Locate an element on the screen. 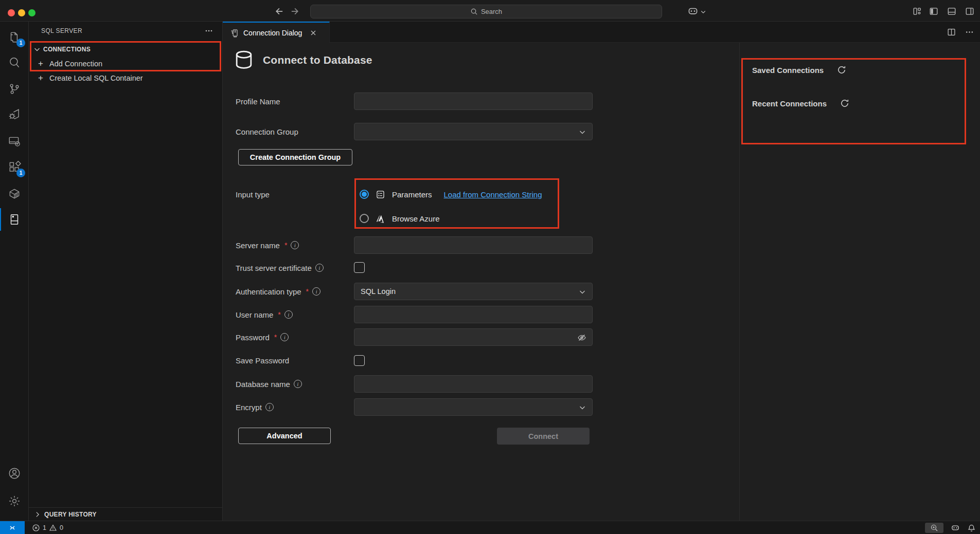  input-type-browse-azure-option: Browse Azure is located at coordinates (400, 218).